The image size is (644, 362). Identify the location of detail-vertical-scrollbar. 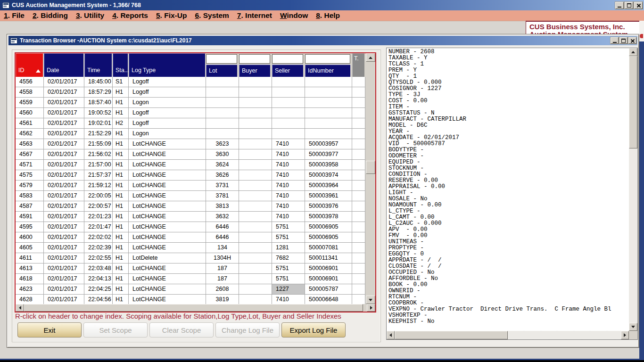
(633, 189).